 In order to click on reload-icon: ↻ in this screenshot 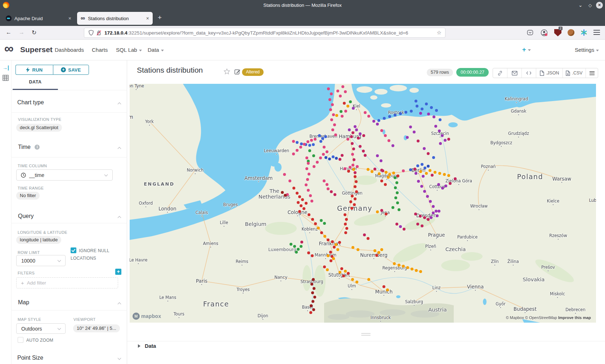, I will do `click(34, 32)`.